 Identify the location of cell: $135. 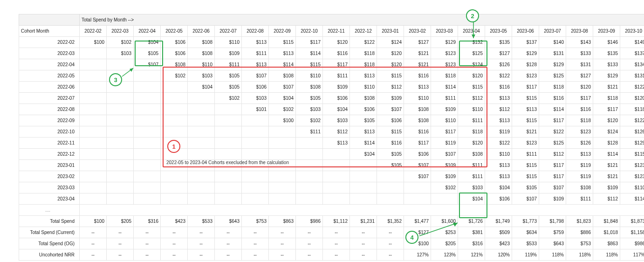
(499, 42).